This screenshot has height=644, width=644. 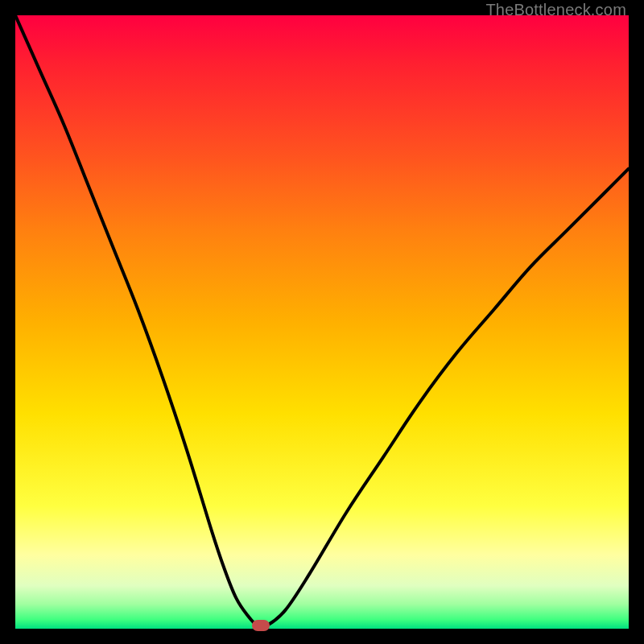 I want to click on watermark-text: TheBottleneck.com, so click(x=555, y=10).